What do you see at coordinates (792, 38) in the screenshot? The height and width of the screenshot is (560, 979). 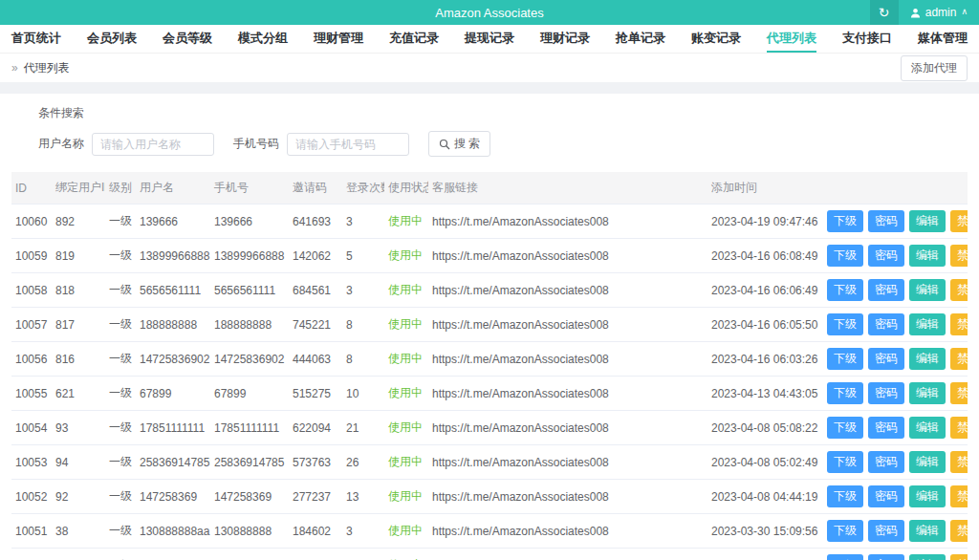 I see `nav-item-11: 代理列表` at bounding box center [792, 38].